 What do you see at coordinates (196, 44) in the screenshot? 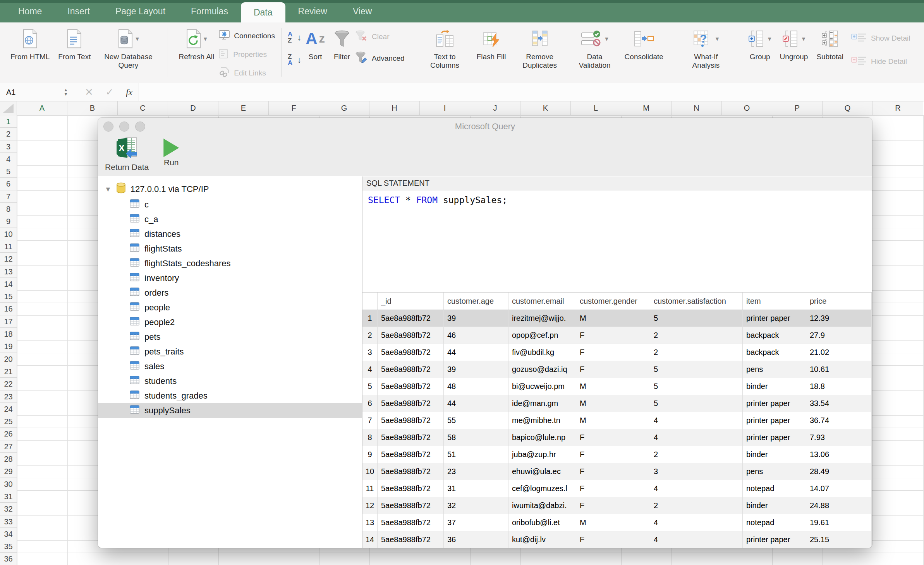
I see `refresh-all-button: ▾ Refresh All` at bounding box center [196, 44].